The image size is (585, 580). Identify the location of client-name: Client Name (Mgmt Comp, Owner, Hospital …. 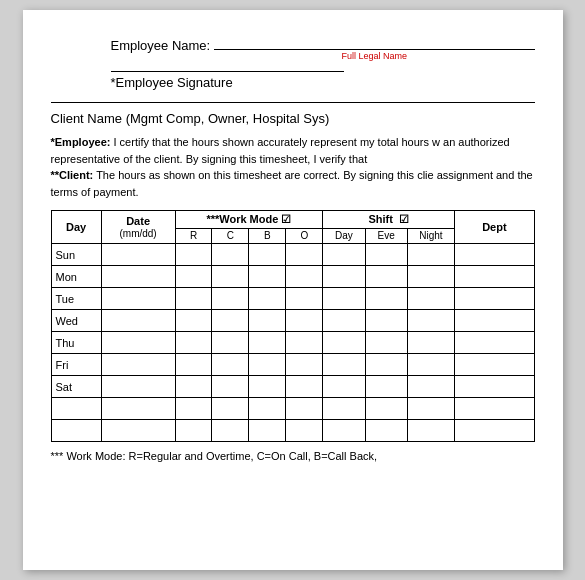
(293, 118).